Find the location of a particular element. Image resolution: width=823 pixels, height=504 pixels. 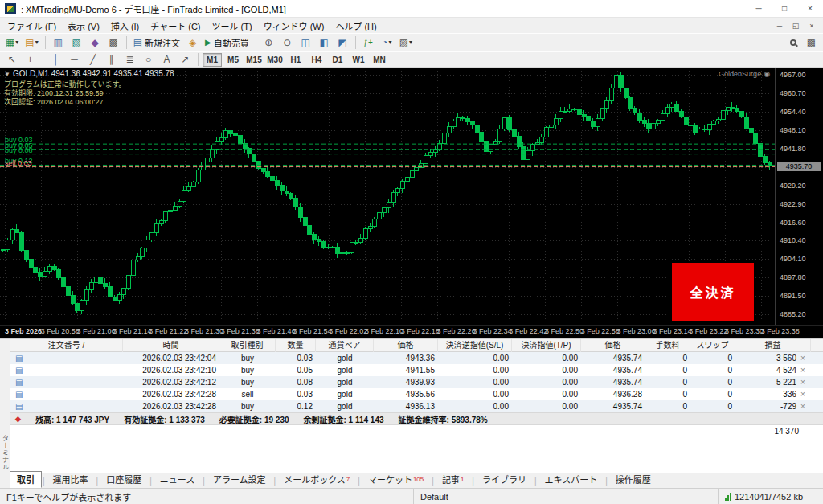

timeframe-d1-button: D1 is located at coordinates (338, 59).